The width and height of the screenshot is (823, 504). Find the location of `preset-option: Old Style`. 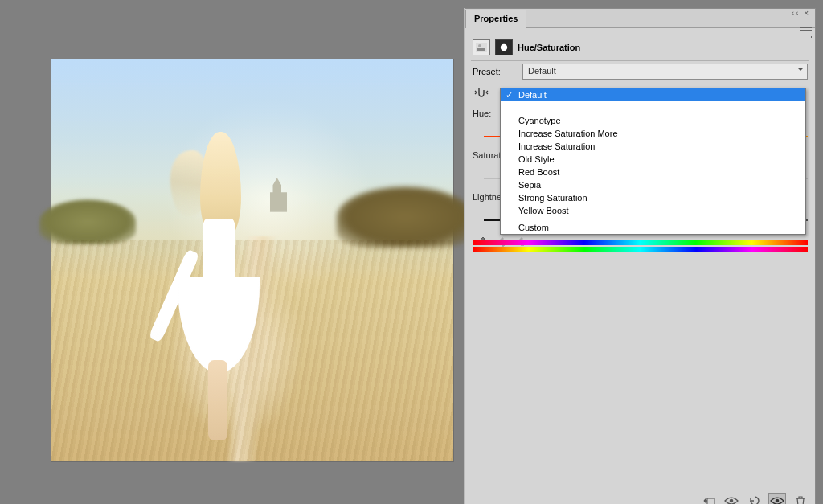

preset-option: Old Style is located at coordinates (653, 159).